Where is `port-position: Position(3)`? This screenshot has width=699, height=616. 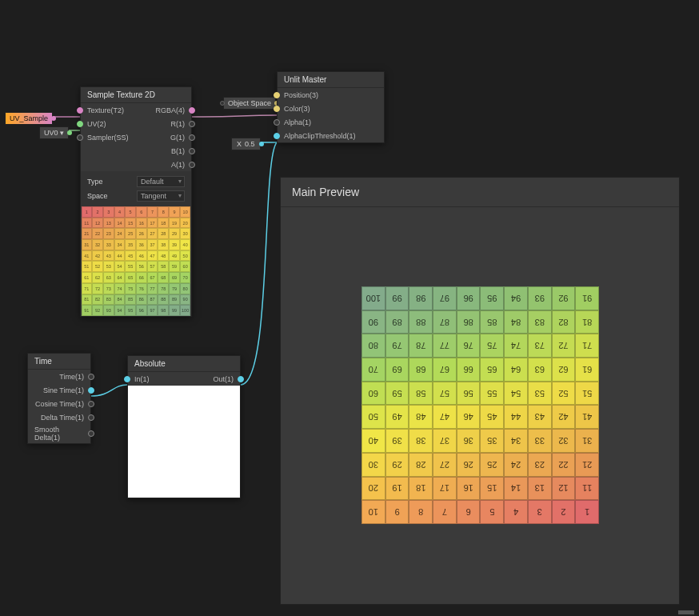
port-position: Position(3) is located at coordinates (301, 95).